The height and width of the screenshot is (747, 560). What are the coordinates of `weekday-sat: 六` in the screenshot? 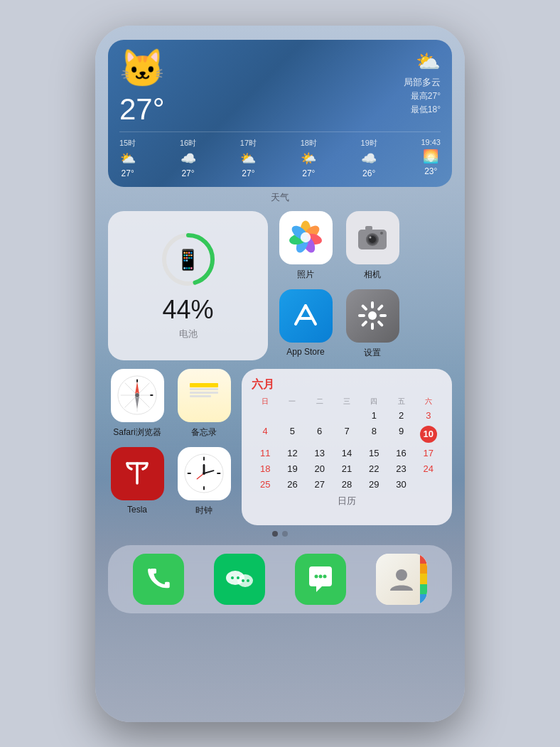 It's located at (429, 402).